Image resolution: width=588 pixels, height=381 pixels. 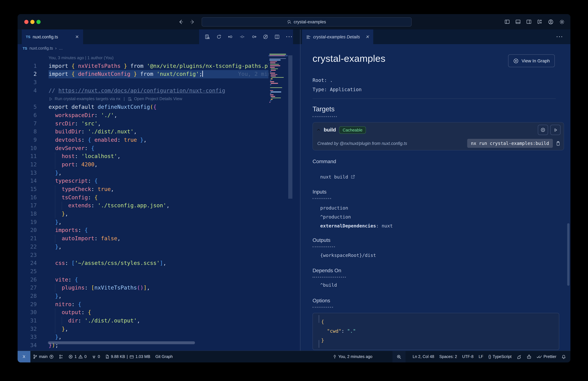 What do you see at coordinates (143, 206) in the screenshot?
I see `code-line: 17 extends: './tsconfig.app.json',` at bounding box center [143, 206].